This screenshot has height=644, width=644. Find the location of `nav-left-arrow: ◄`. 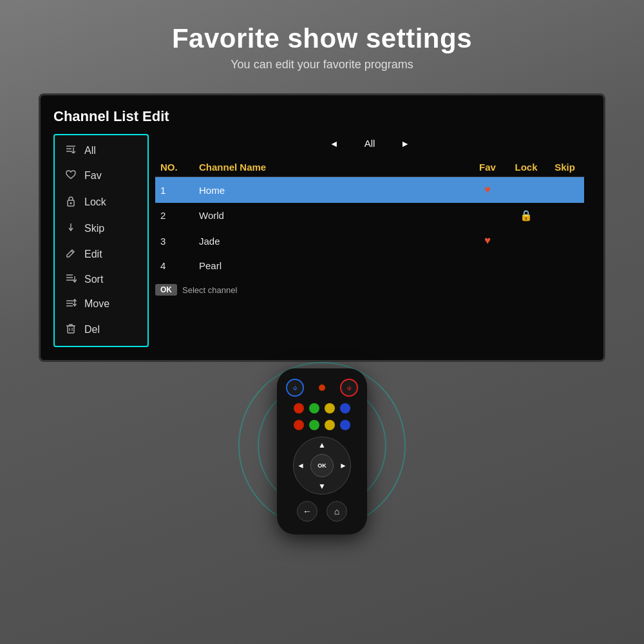

nav-left-arrow: ◄ is located at coordinates (334, 144).